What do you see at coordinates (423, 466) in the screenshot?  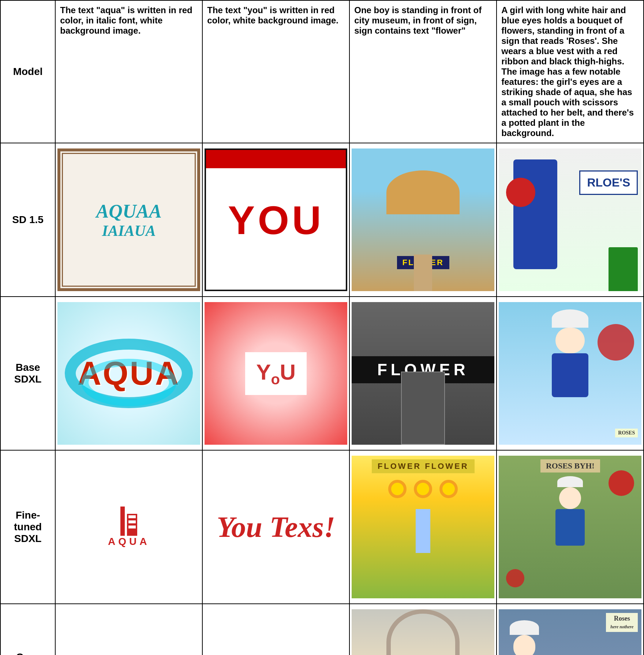 I see `ft-flower-sign: FLOWER FLOWER` at bounding box center [423, 466].